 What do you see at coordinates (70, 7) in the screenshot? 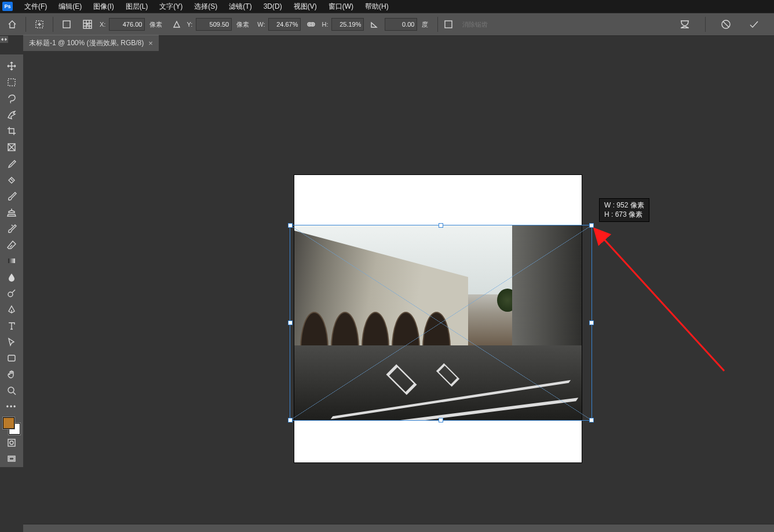
I see `menu-edit: 编辑(E)` at bounding box center [70, 7].